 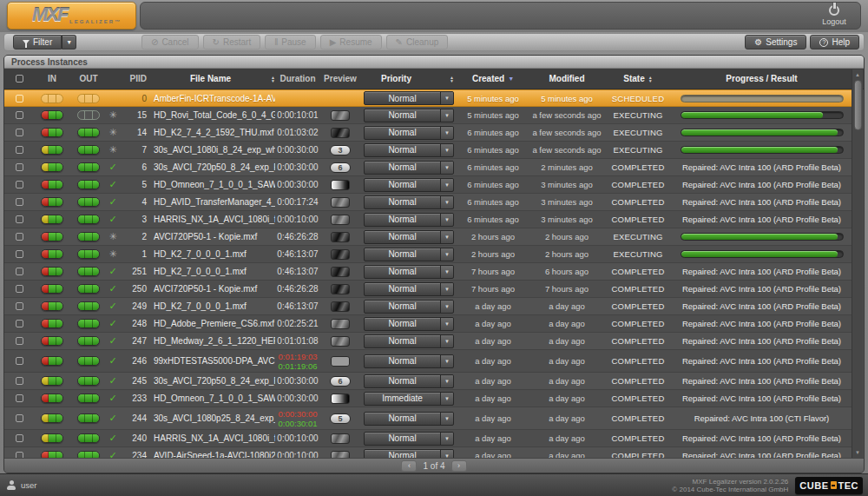 What do you see at coordinates (429, 237) in the screenshot?
I see `table-row: ✳2AVCI720P50-1 - Kopie.mxf0:46:26:28Norm…` at bounding box center [429, 237].